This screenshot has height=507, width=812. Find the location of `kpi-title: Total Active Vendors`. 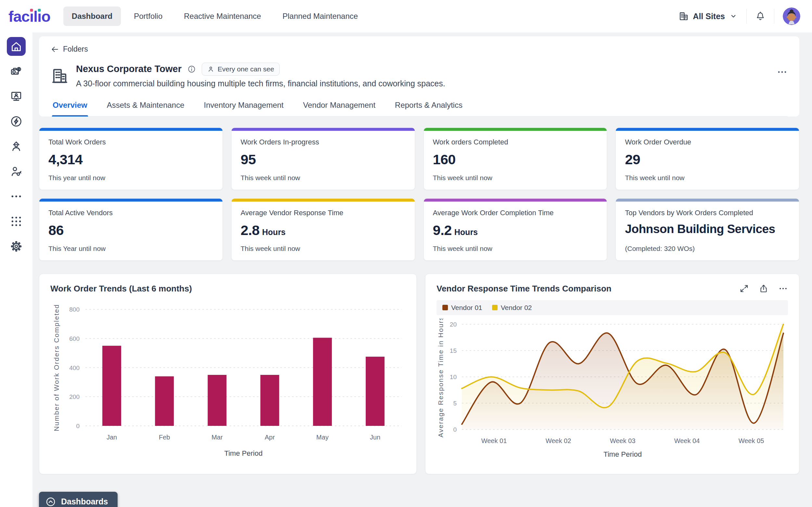

kpi-title: Total Active Vendors is located at coordinates (131, 213).